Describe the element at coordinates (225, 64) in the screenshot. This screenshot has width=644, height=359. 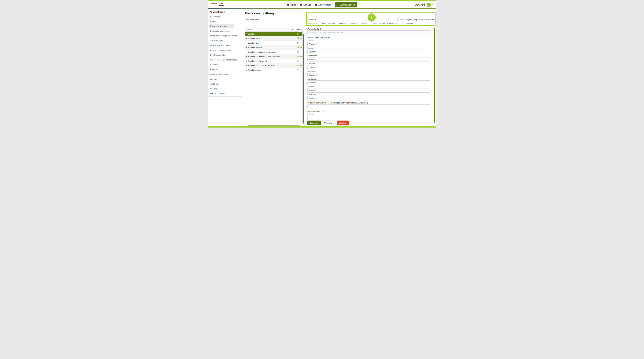
I see `sidebar-item-biometrie: Biometrie` at that location.